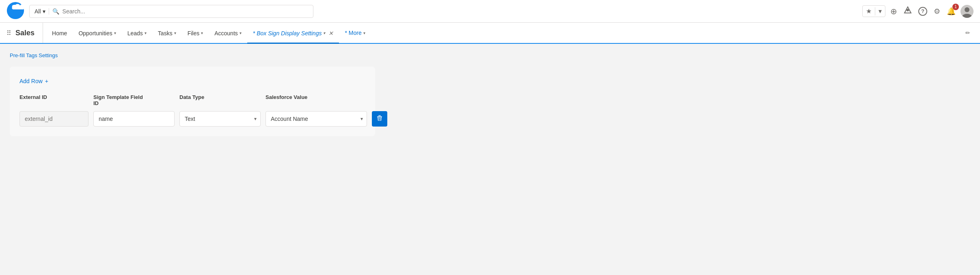  What do you see at coordinates (115, 33) in the screenshot?
I see `opportunities-chevron-icon: ▾` at bounding box center [115, 33].